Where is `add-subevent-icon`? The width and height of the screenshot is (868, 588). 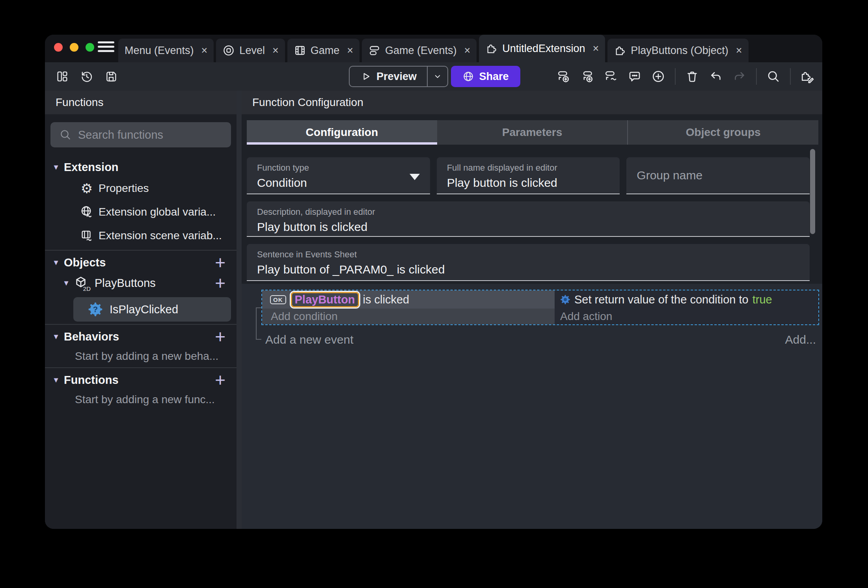 add-subevent-icon is located at coordinates (587, 76).